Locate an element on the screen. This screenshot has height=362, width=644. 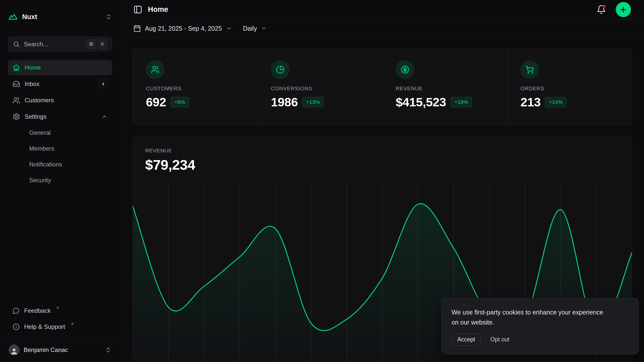
sidebar-item-notifications: Notifications is located at coordinates (68, 164).